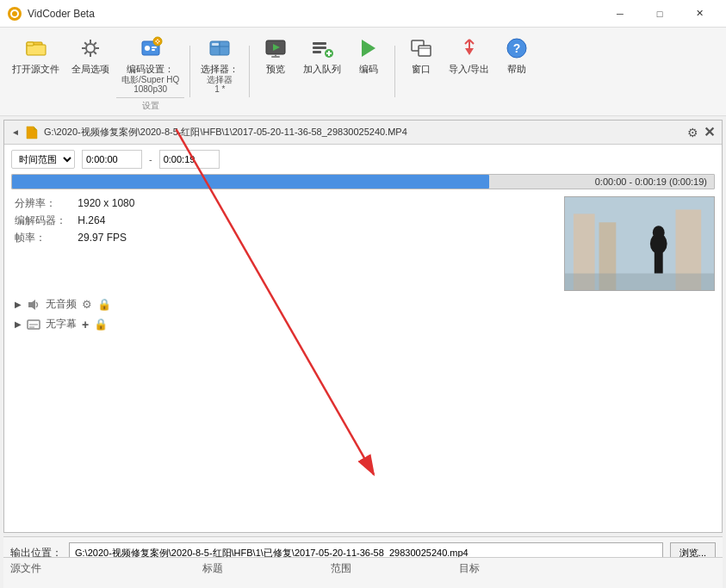 The height and width of the screenshot is (588, 726). I want to click on global-settings-button: 全局选项, so click(90, 55).